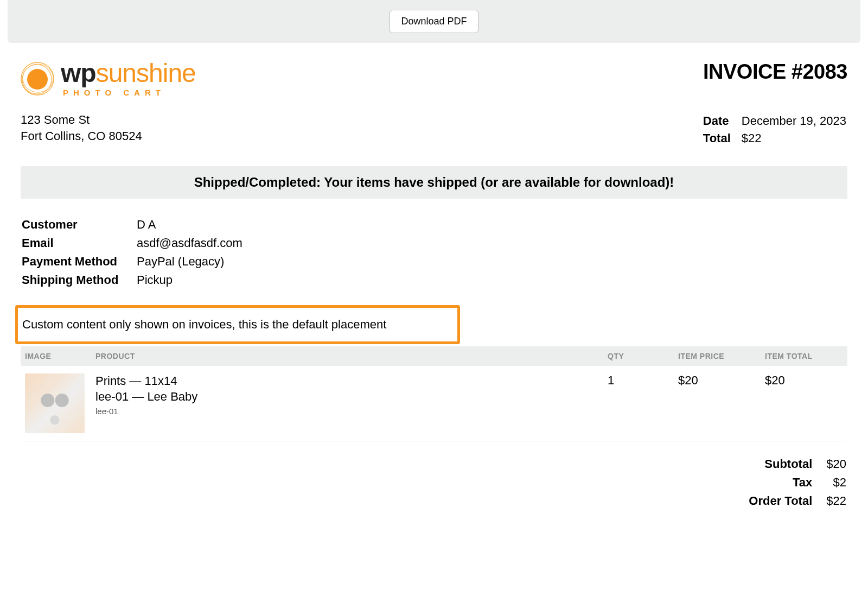 The height and width of the screenshot is (602, 868). Describe the element at coordinates (434, 78) in the screenshot. I see `invoice-header: wpsunshine PHOTO CART INVOICE #2083` at that location.